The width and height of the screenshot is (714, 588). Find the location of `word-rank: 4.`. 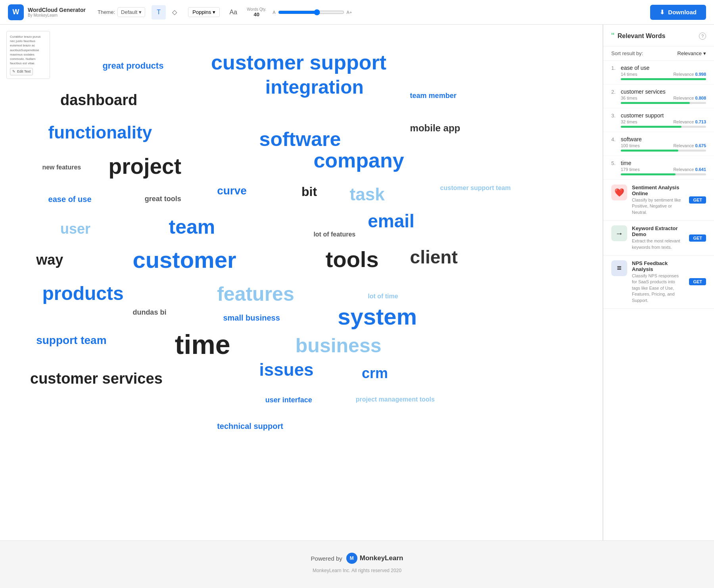

word-rank: 4. is located at coordinates (614, 140).